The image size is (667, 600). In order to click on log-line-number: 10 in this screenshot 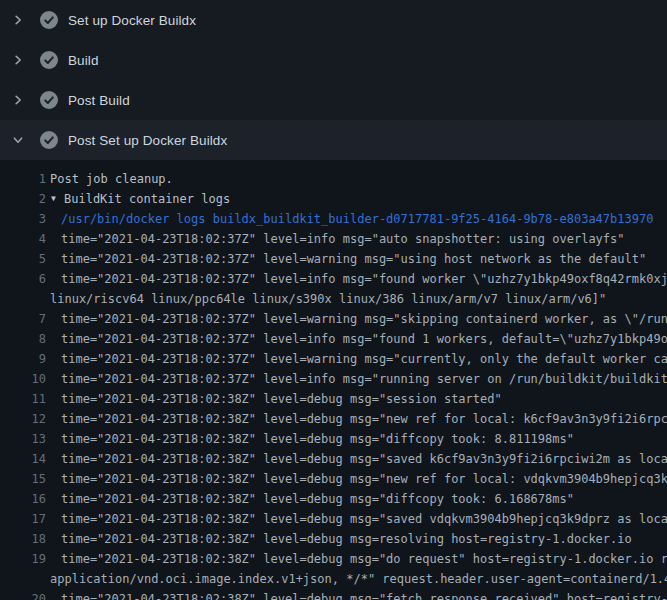, I will do `click(23, 379)`.